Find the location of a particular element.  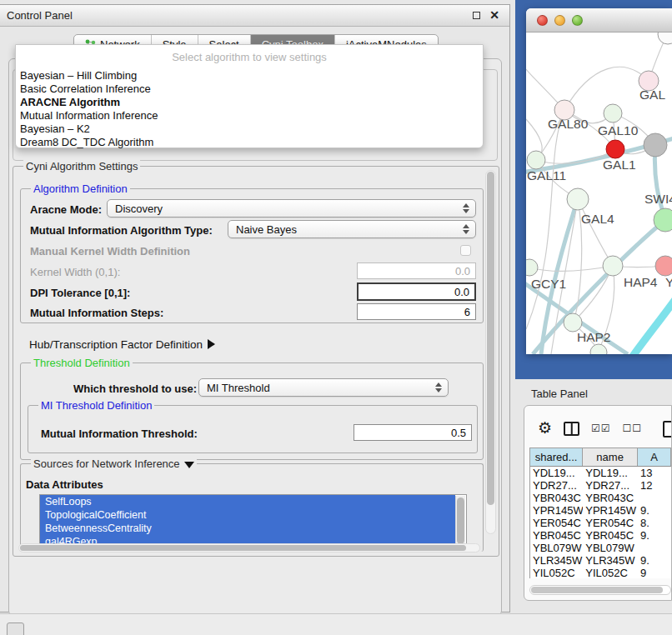

export-table-icon is located at coordinates (667, 429).